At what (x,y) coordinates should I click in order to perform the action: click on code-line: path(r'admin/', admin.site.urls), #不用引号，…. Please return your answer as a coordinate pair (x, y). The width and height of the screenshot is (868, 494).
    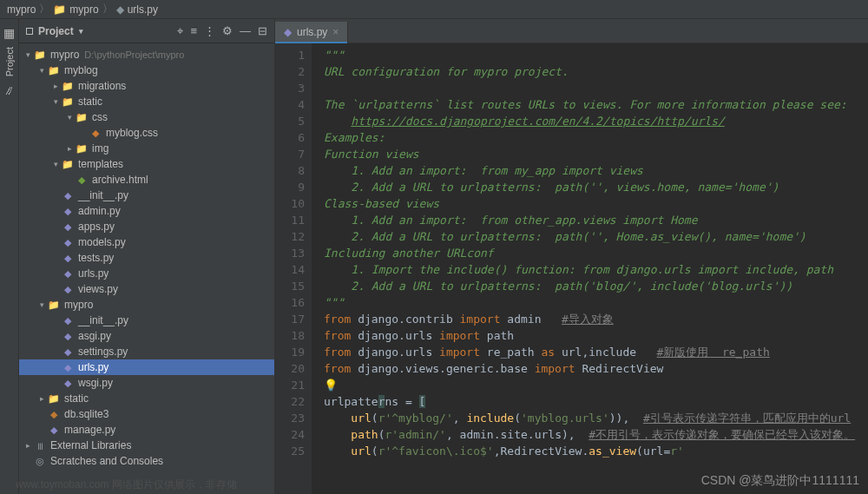
    Looking at the image, I should click on (595, 434).